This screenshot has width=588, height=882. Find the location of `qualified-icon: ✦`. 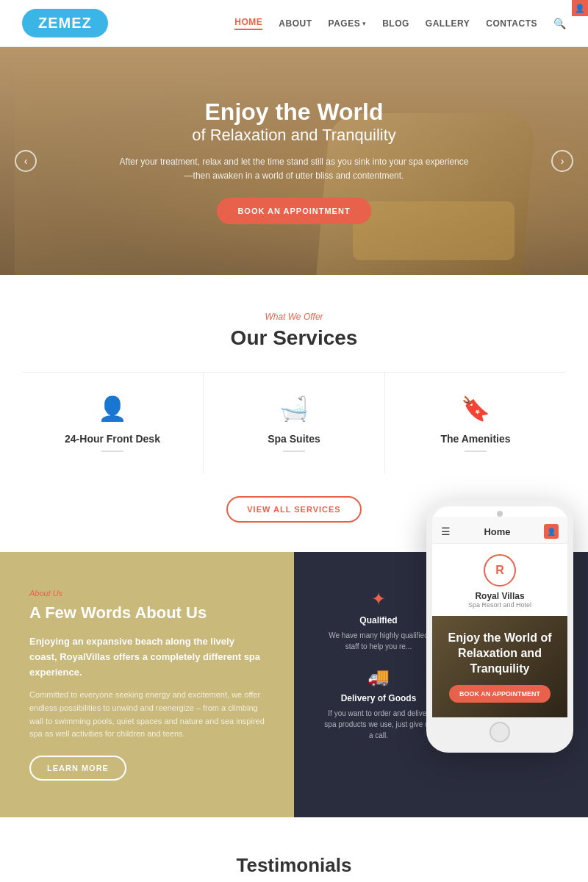

qualified-icon: ✦ is located at coordinates (379, 599).